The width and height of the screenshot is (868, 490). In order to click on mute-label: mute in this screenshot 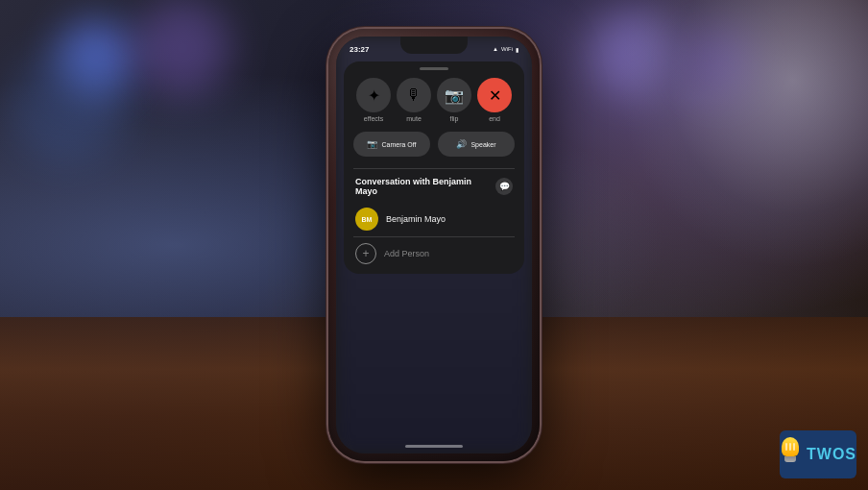, I will do `click(414, 119)`.